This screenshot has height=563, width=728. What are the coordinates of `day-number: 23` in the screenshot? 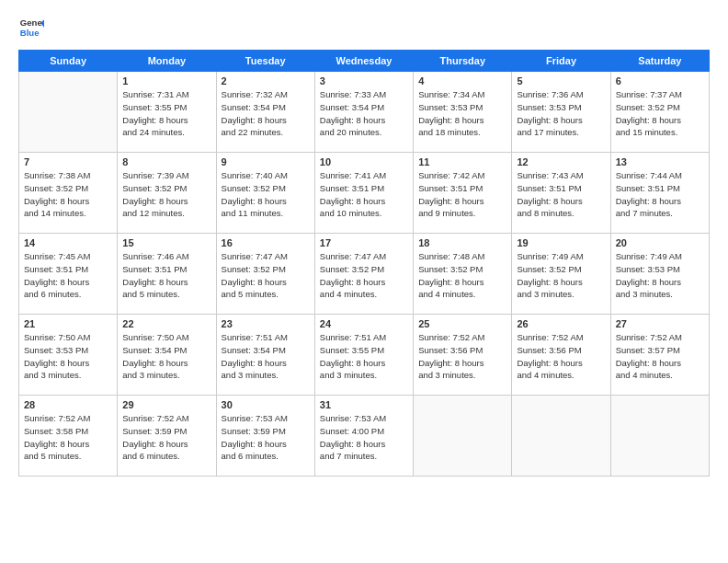 It's located at (266, 324).